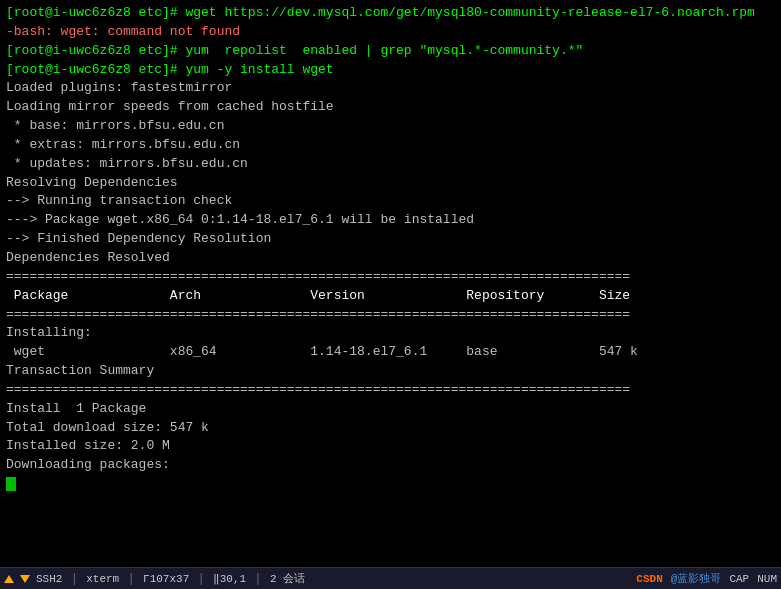 This screenshot has width=781, height=589. Describe the element at coordinates (390, 146) in the screenshot. I see `line-extras: * extras: mirrors.bfsu.edu.cn` at that location.